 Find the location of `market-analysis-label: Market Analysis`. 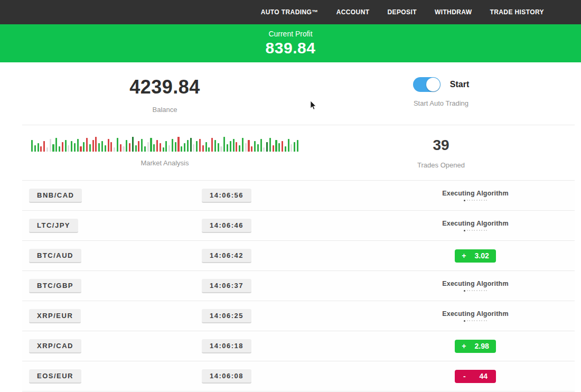

market-analysis-label: Market Analysis is located at coordinates (165, 163).